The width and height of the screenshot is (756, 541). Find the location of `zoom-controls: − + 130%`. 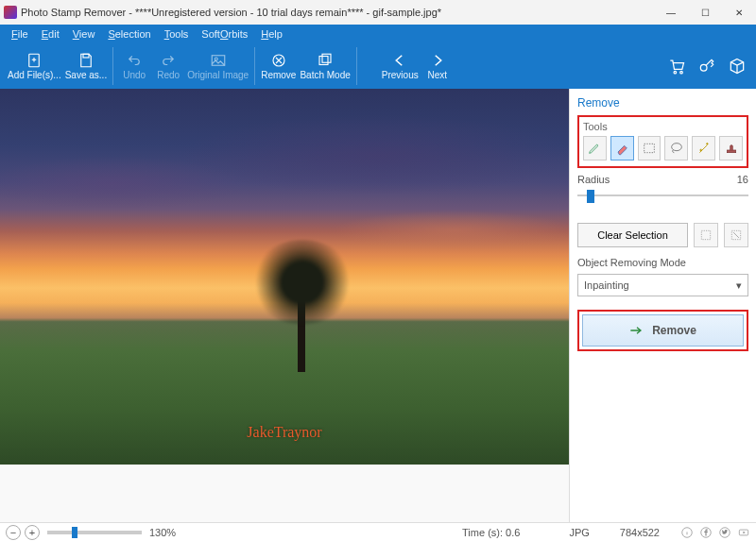

zoom-controls: − + 130% is located at coordinates (91, 533).